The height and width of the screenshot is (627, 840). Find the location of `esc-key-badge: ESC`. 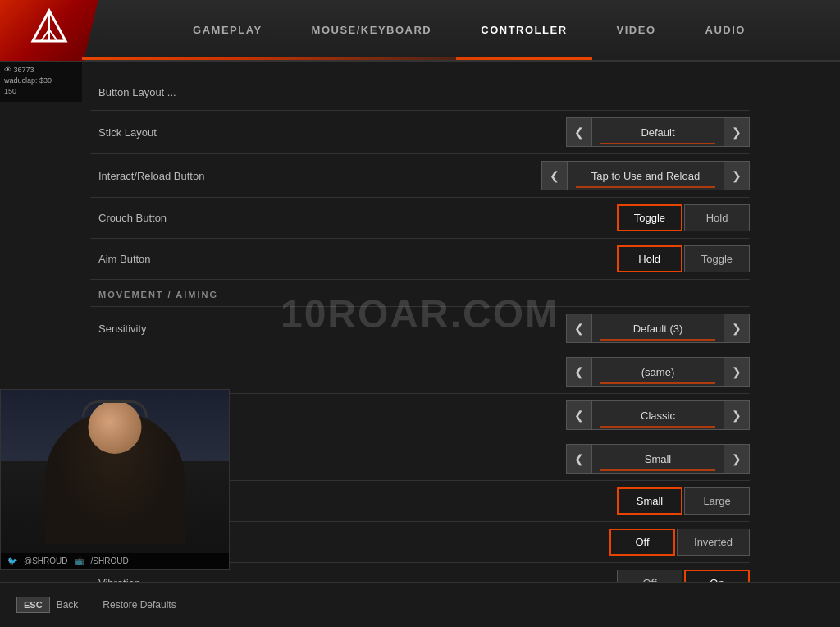

esc-key-badge: ESC is located at coordinates (33, 605).